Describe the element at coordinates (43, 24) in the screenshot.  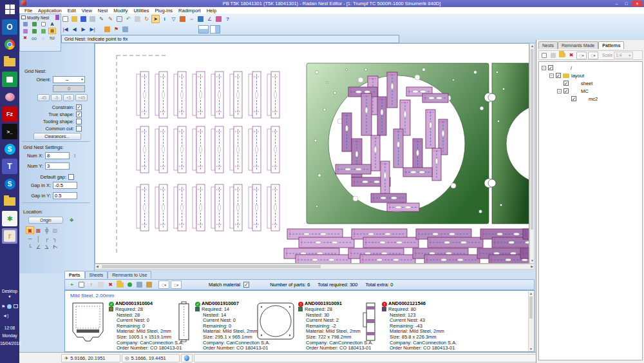
I see `sheet-add-icon` at that location.